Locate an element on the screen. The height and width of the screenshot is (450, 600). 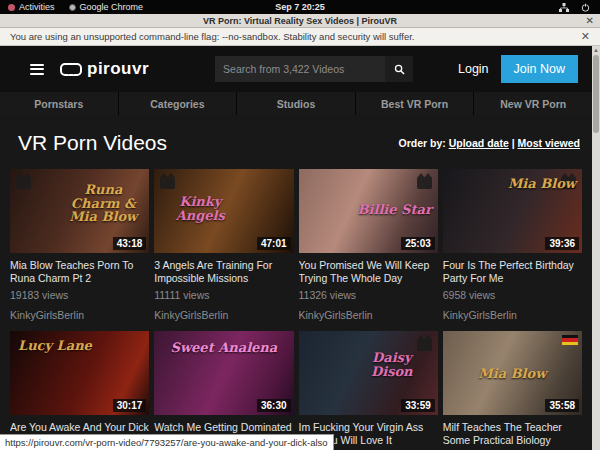
video-thumbnail: Billie Star 25:03 is located at coordinates (368, 211).